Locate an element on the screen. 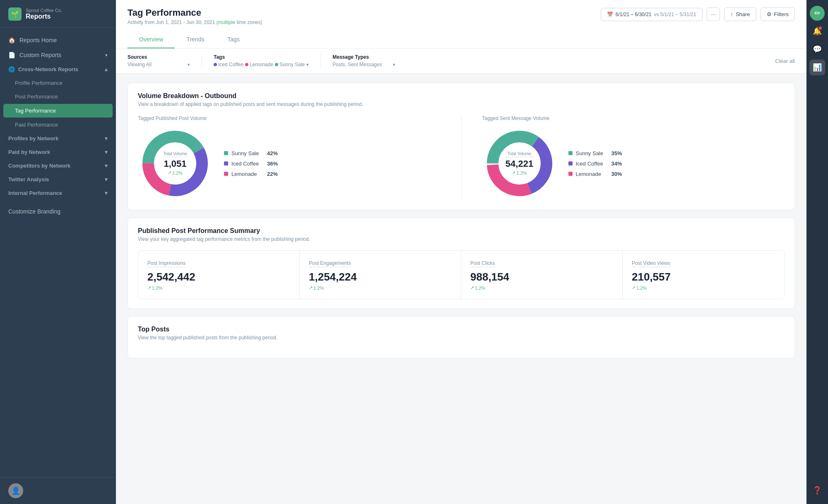 The height and width of the screenshot is (504, 828). compose-button: ✏ is located at coordinates (817, 13).